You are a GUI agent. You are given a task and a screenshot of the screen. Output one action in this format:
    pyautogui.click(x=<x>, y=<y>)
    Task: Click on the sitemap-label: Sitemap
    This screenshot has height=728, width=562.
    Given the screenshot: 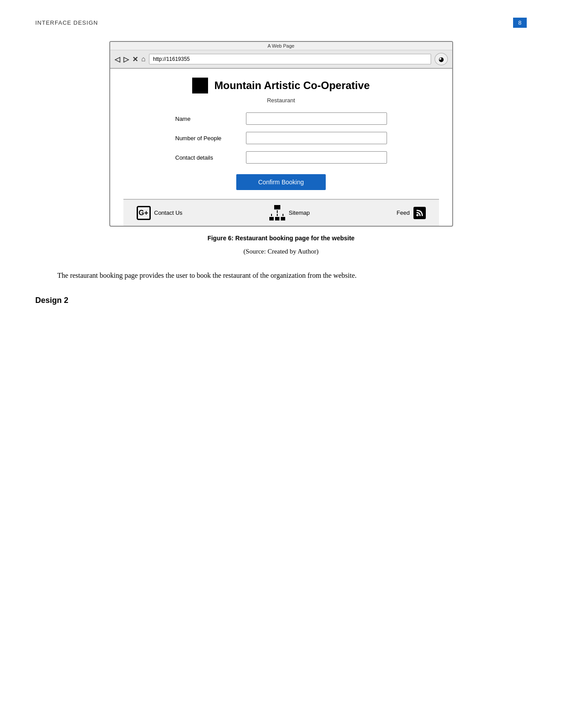 What is the action you would take?
    pyautogui.click(x=299, y=213)
    